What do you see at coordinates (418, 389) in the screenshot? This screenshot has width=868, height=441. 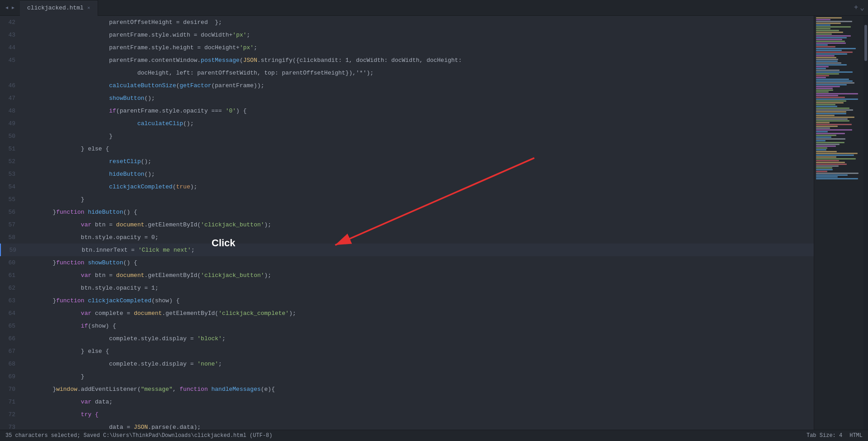 I see `line-content: }window.addEventListener("message", func…` at bounding box center [418, 389].